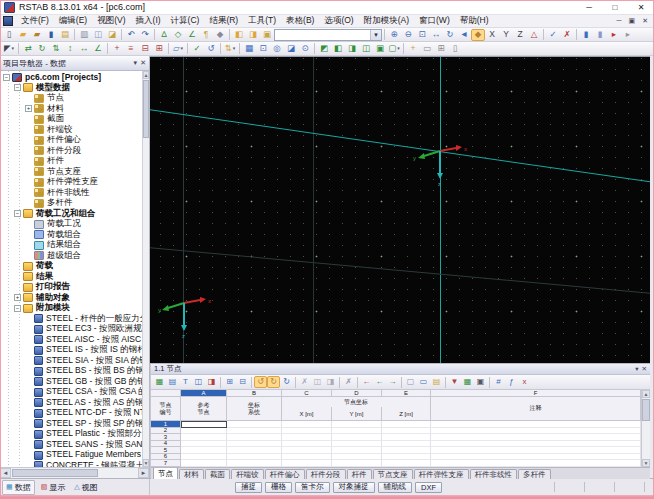 The height and width of the screenshot is (499, 654). Describe the element at coordinates (628, 35) in the screenshot. I see `bookmark-gray-icon: ▸` at that location.